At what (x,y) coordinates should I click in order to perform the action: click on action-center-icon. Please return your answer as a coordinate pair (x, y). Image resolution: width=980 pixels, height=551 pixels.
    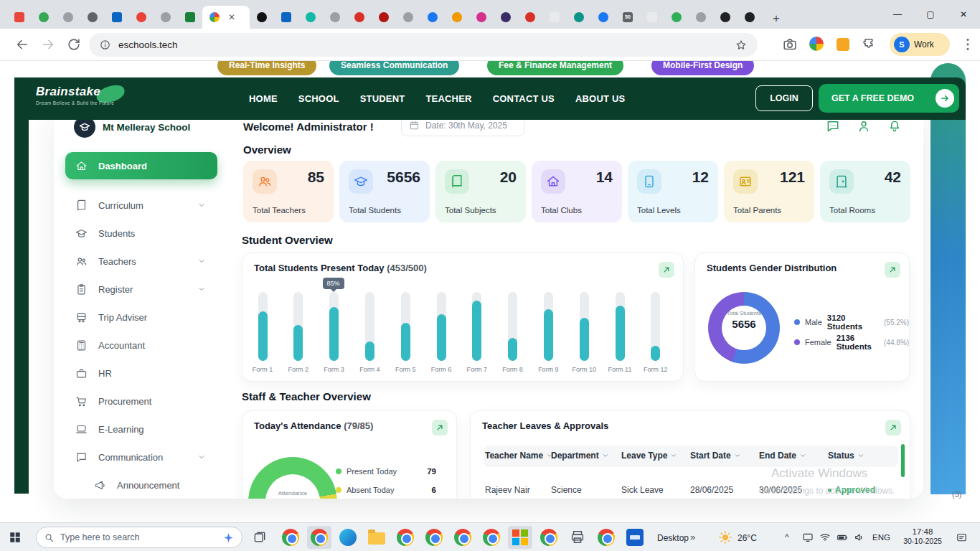
    Looking at the image, I should click on (961, 538).